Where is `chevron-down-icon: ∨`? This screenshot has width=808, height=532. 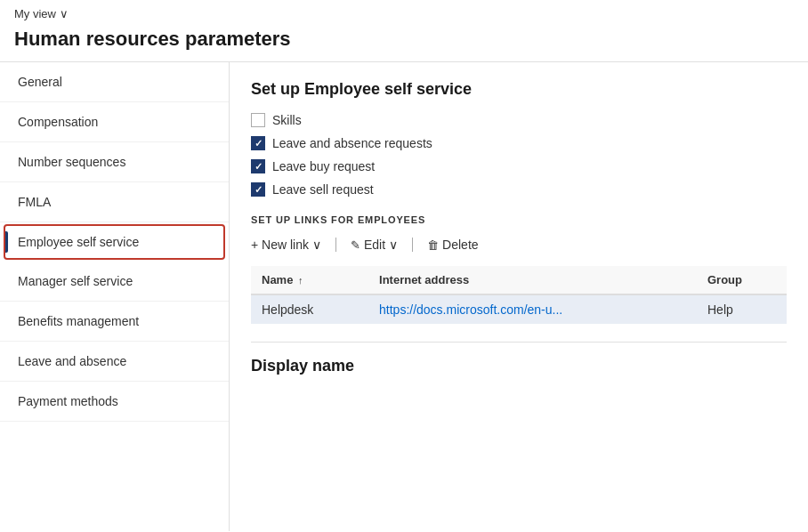
chevron-down-icon: ∨ is located at coordinates (64, 14).